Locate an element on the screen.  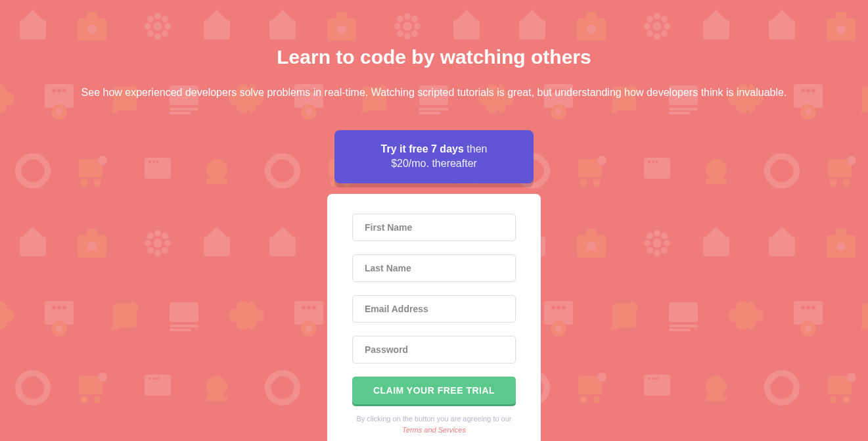
first-name-field is located at coordinates (434, 227).